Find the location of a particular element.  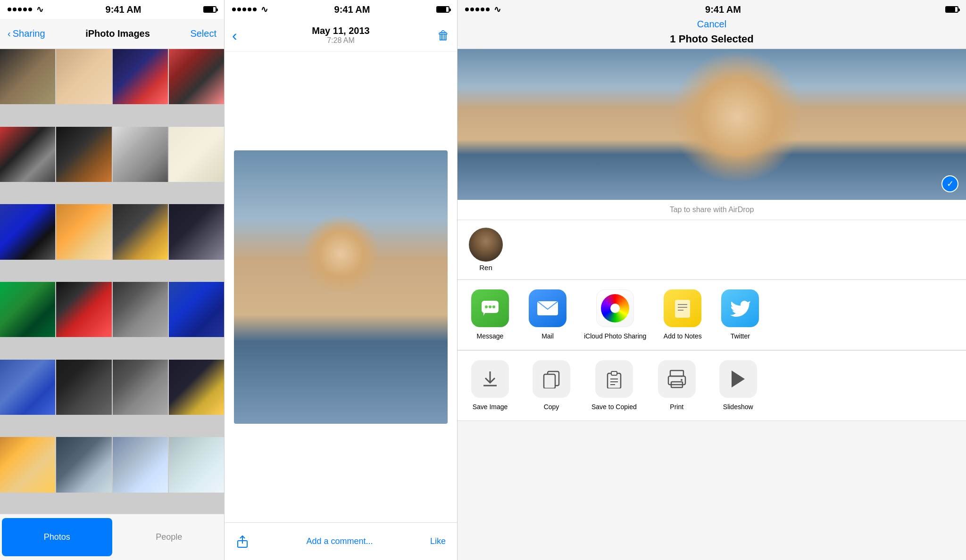

photo-time: 7:28 AM is located at coordinates (341, 41).